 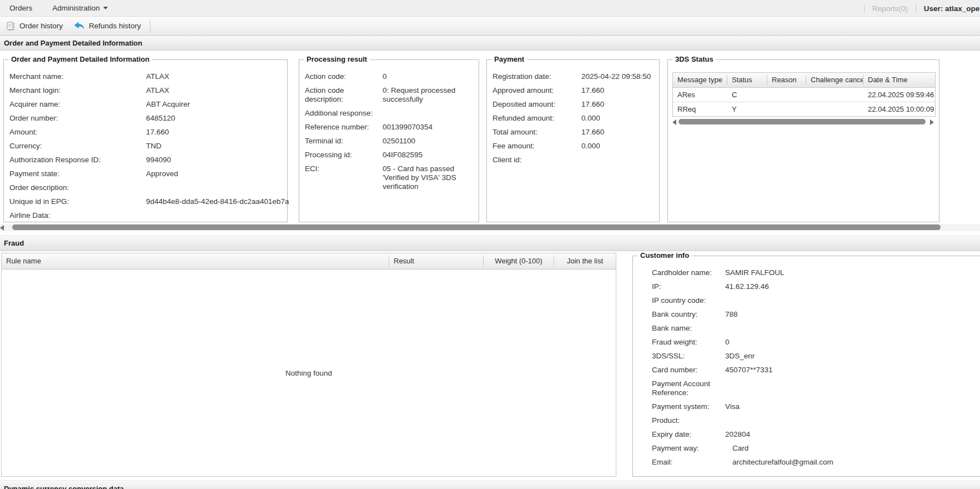 What do you see at coordinates (73, 43) in the screenshot?
I see `section-header-label: Order and Payment Detailed Information` at bounding box center [73, 43].